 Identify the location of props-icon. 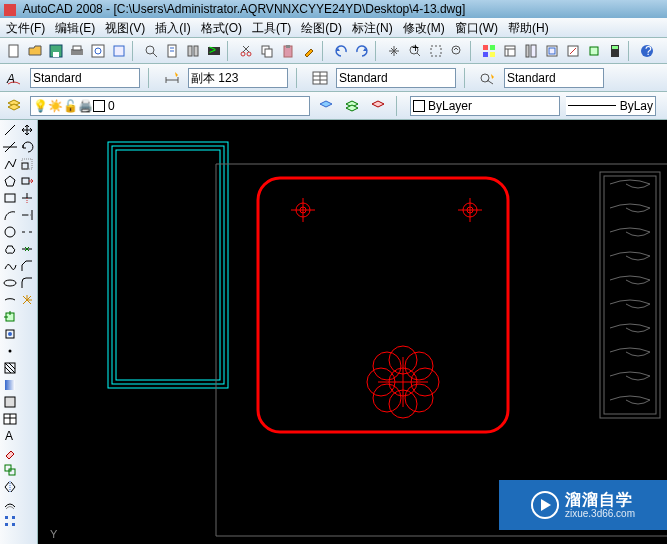
(489, 51).